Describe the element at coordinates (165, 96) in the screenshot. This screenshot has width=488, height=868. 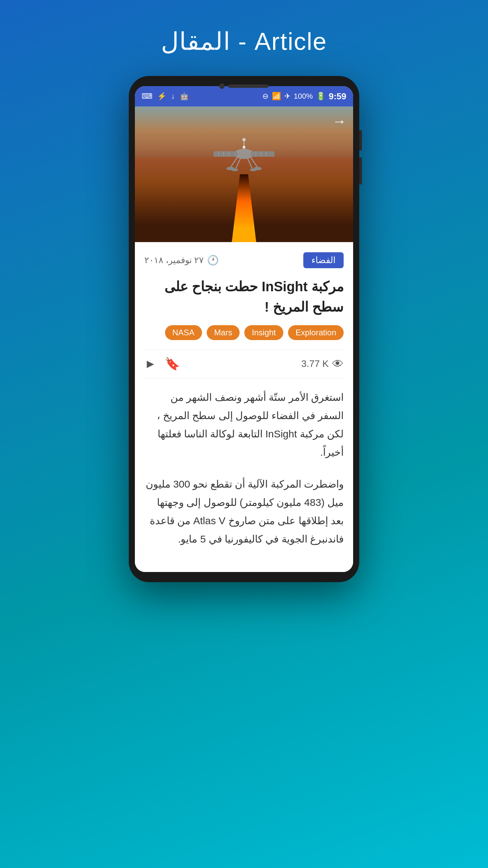
I see `status-icons-left: ⌨ ⚡ ↓ 🤖` at that location.